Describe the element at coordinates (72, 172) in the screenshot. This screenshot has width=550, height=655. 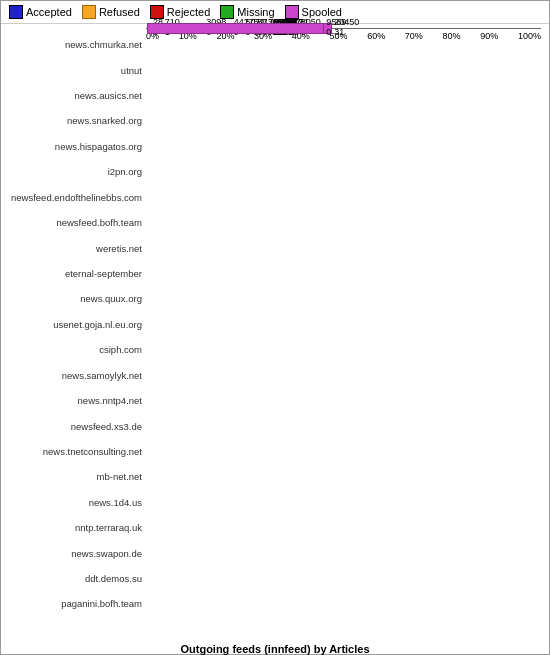
I see `y-label: i2pn.org` at that location.